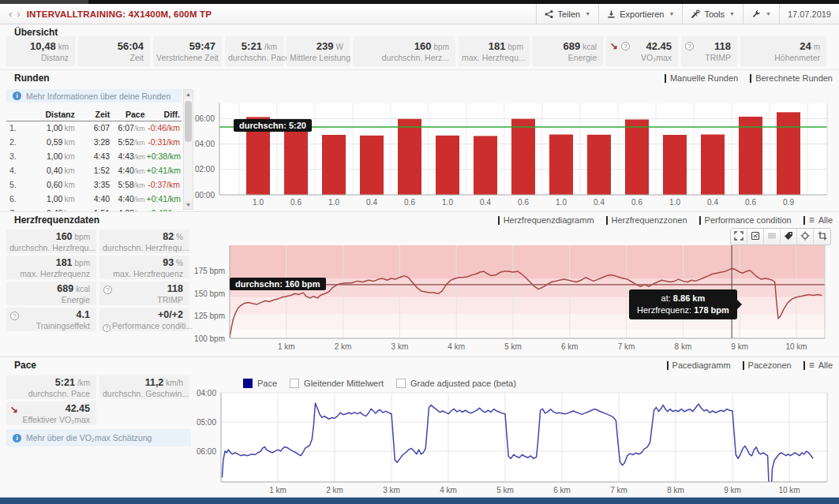 The width and height of the screenshot is (839, 504). I want to click on crosshair-icon, so click(805, 237).